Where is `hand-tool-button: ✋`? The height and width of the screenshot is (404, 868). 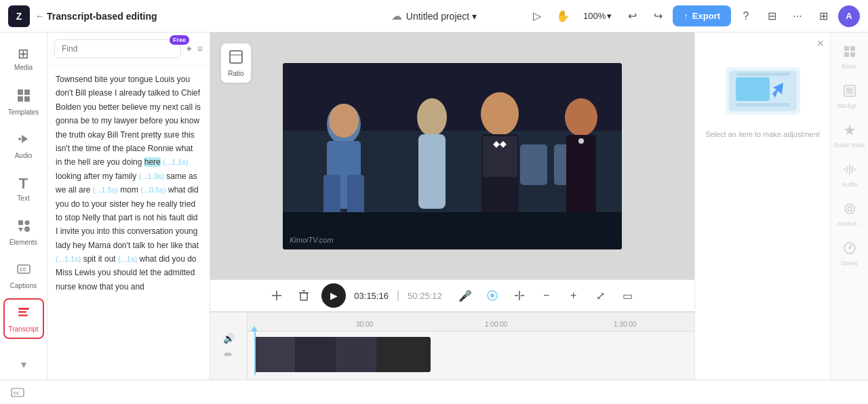
hand-tool-button: ✋ is located at coordinates (563, 16).